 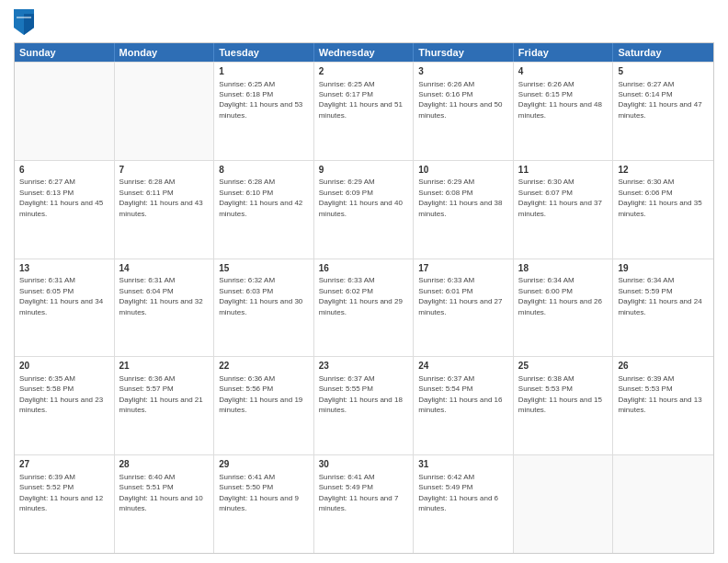 What do you see at coordinates (664, 170) in the screenshot?
I see `day-number: 12` at bounding box center [664, 170].